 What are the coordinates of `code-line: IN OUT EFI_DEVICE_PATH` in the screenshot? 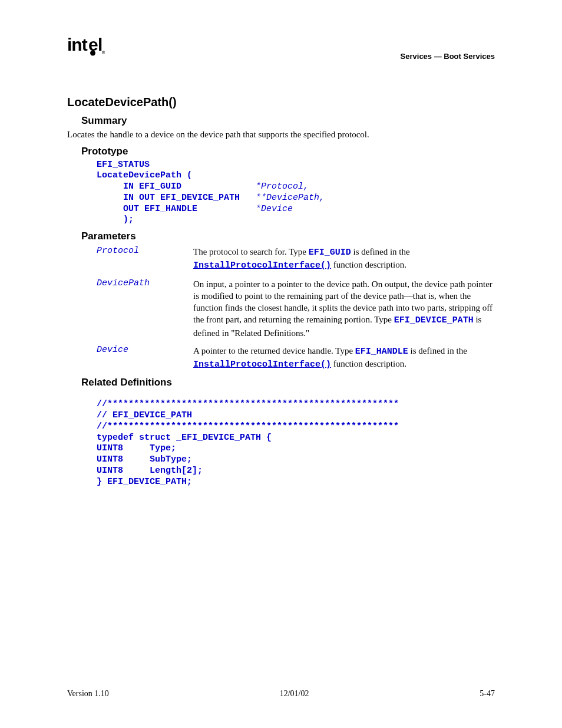 It's located at (176, 198).